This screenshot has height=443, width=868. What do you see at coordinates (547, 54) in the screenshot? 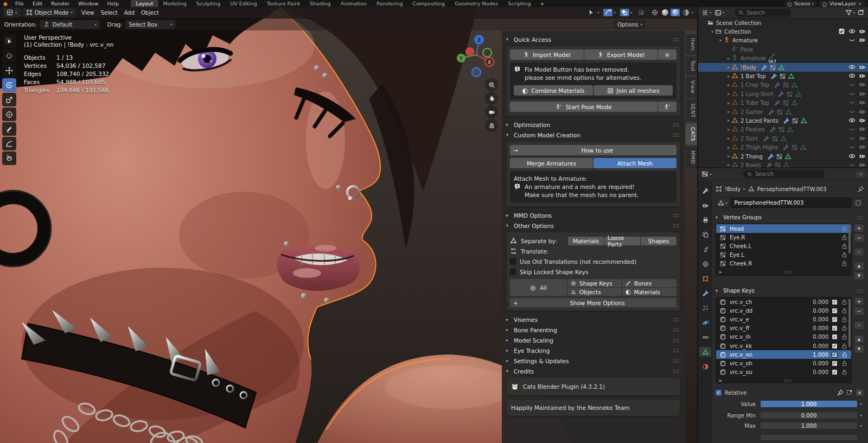
I see `import-model-button: Import Model` at bounding box center [547, 54].